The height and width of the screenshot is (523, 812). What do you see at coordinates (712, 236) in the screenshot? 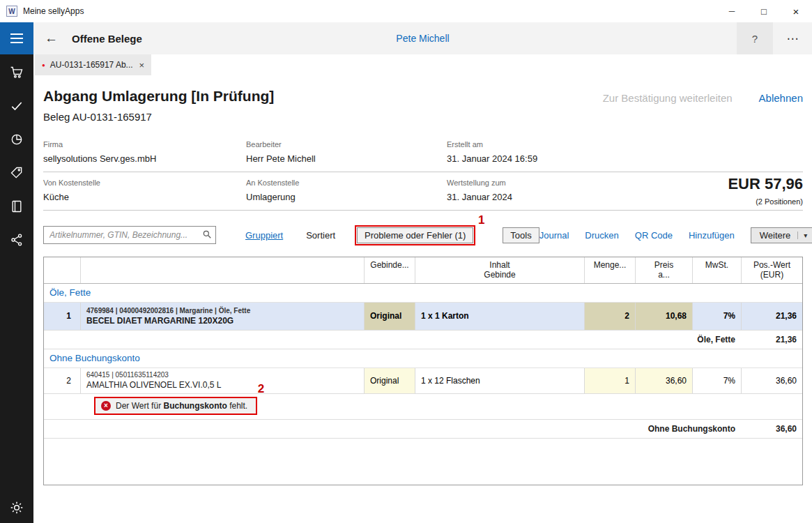
I see `add-link: Hinzufügen` at bounding box center [712, 236].